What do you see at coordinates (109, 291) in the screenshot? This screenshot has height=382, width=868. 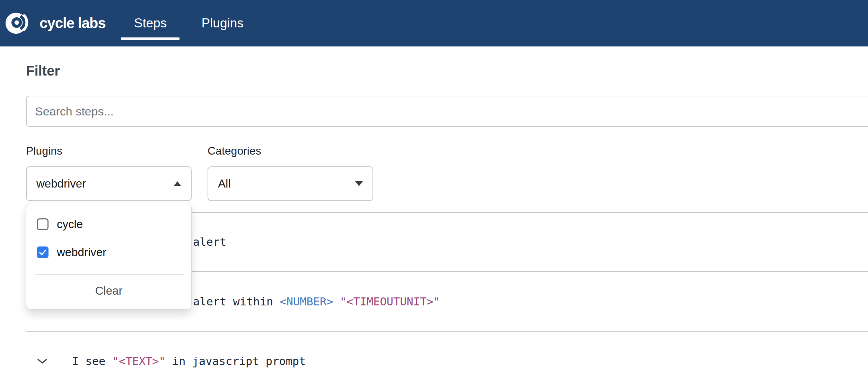 I see `clear-button: Clear` at bounding box center [109, 291].